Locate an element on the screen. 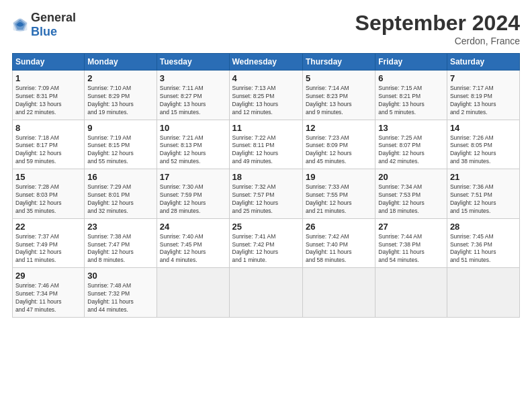 The width and height of the screenshot is (532, 411). day-info: Sunrise: 7:22 AM Sunset: 8:11 PM Dayligh… is located at coordinates (266, 150).